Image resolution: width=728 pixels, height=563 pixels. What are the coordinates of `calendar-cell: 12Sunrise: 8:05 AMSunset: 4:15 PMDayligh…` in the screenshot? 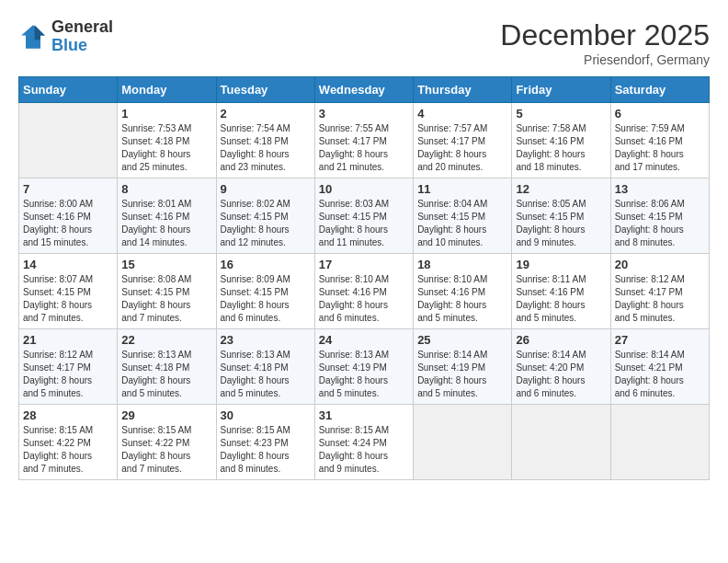 It's located at (561, 216).